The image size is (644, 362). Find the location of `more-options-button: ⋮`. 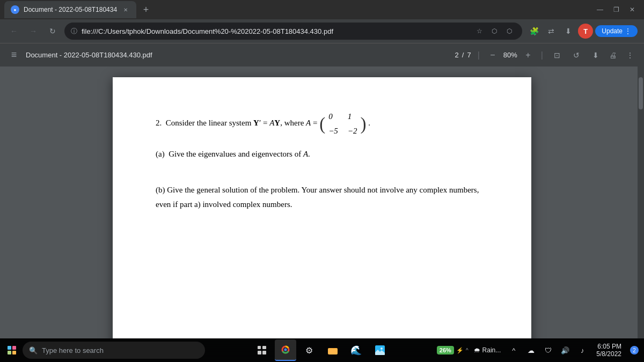

more-options-button: ⋮ is located at coordinates (630, 55).